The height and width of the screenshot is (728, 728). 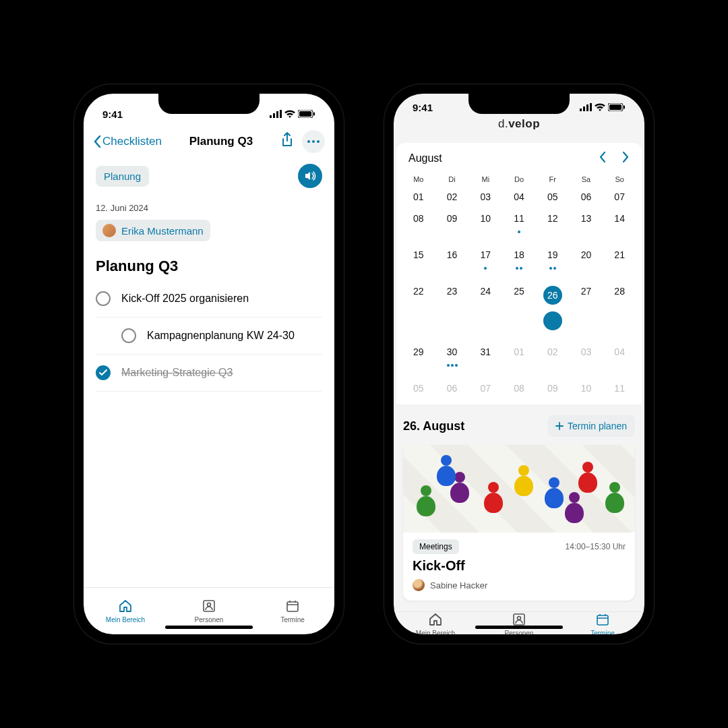 I want to click on event-card: Meetings 14:00–15:30 Uhr Kick-Off Sabine…, so click(x=519, y=523).